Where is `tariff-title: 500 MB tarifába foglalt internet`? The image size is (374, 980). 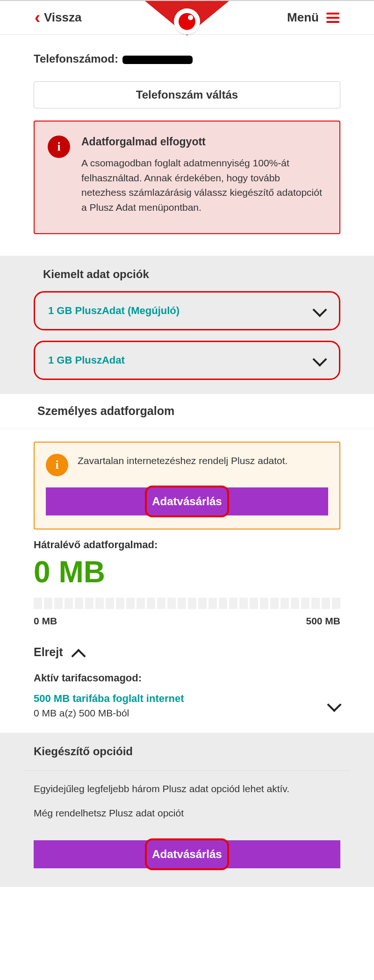
tariff-title: 500 MB tarifába foglalt internet is located at coordinates (109, 699).